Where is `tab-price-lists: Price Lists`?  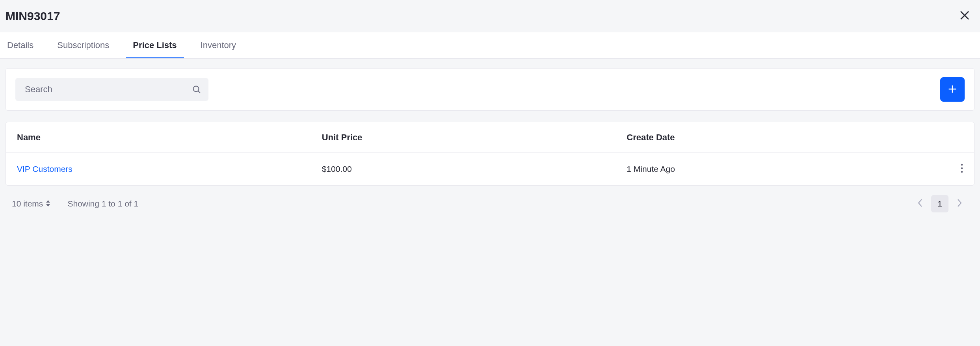
tab-price-lists: Price Lists is located at coordinates (154, 45).